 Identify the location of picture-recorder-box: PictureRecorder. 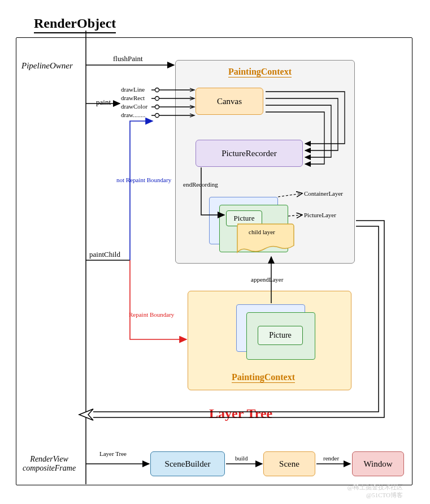
(249, 153).